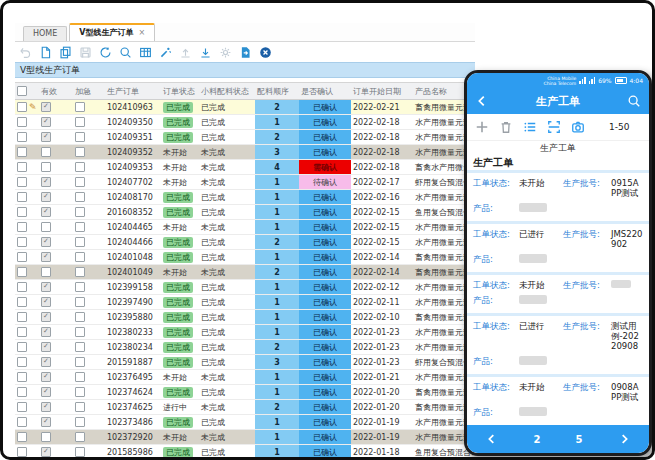 The height and width of the screenshot is (460, 655). Describe the element at coordinates (558, 344) in the screenshot. I see `work-order-item: 工单状态:已进行生产批号:测试用例-20220908产品:` at that location.